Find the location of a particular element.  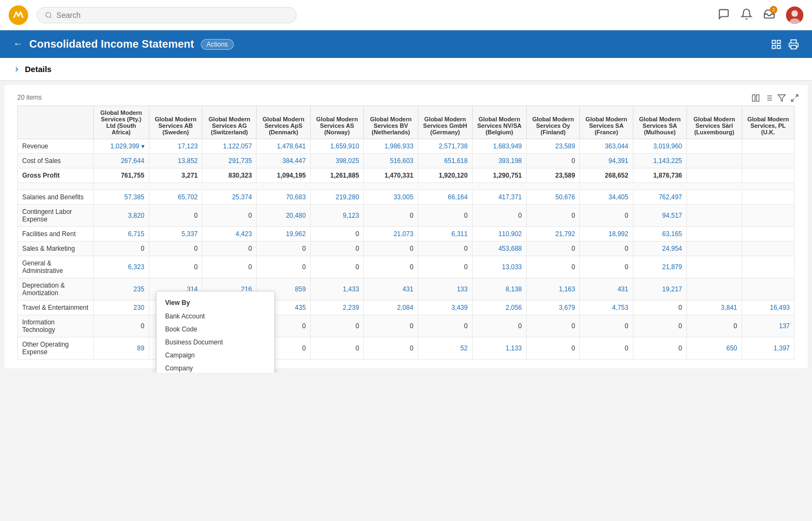

cell: 384,447 is located at coordinates (284, 161).